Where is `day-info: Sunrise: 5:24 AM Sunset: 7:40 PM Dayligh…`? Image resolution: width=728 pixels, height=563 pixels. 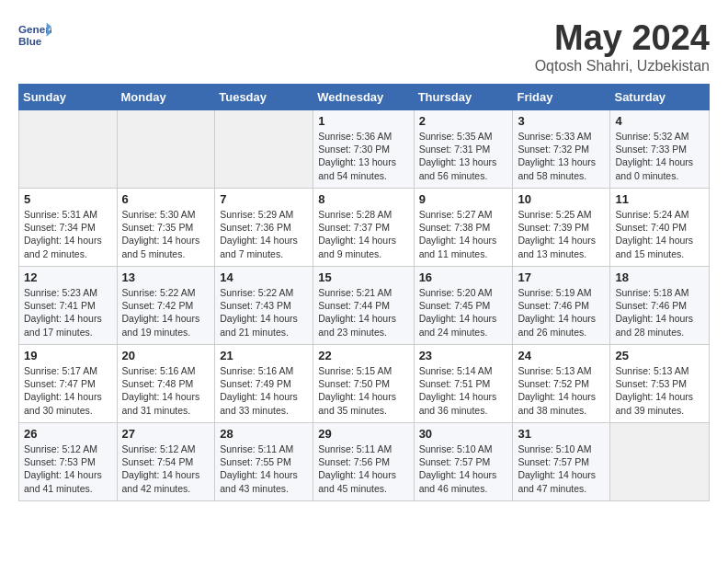 day-info: Sunrise: 5:24 AM Sunset: 7:40 PM Dayligh… is located at coordinates (660, 234).